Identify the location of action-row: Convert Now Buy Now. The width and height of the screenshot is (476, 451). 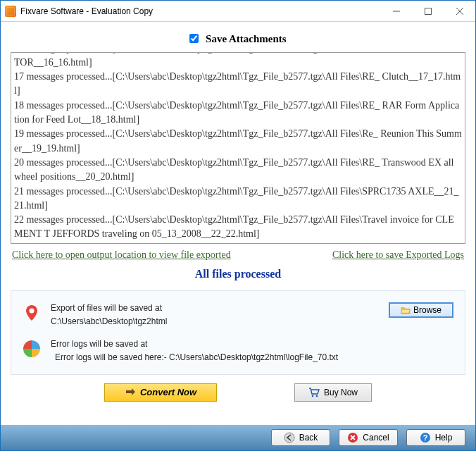
(238, 394).